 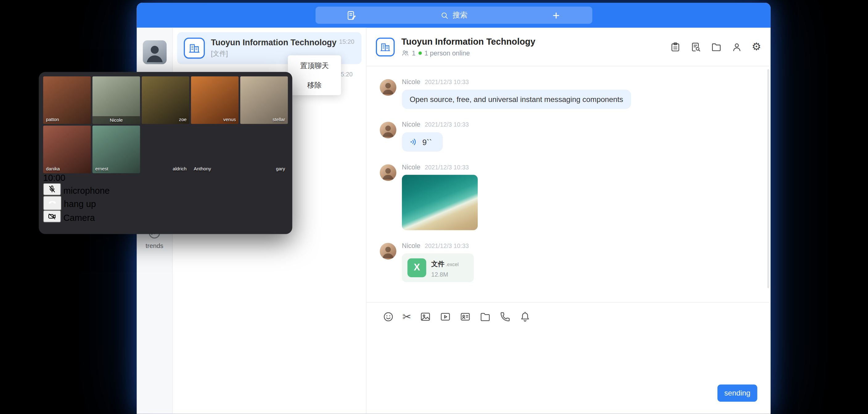 What do you see at coordinates (440, 197) in the screenshot?
I see `message-body: Nicole 2021/12/3 10:33` at bounding box center [440, 197].